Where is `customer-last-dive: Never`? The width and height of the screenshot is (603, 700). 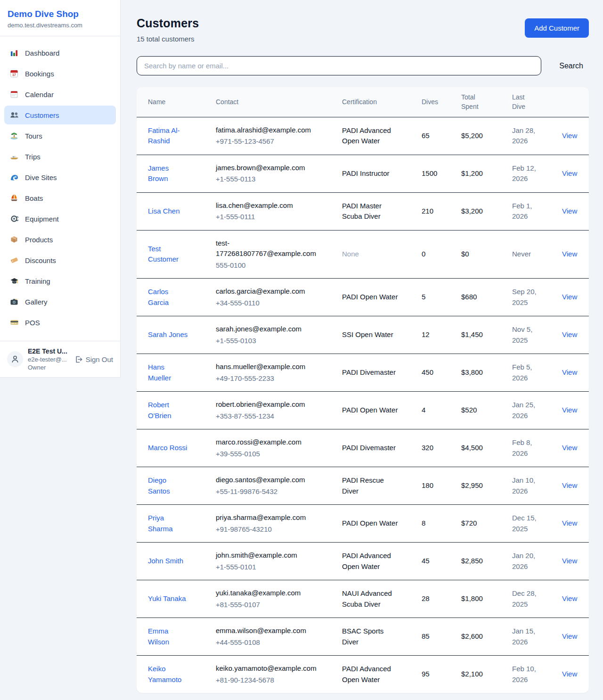 customer-last-dive: Never is located at coordinates (537, 255).